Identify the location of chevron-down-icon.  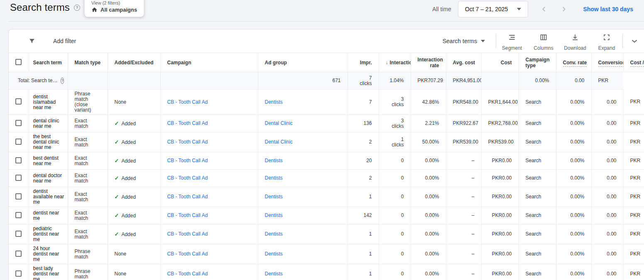
(634, 41).